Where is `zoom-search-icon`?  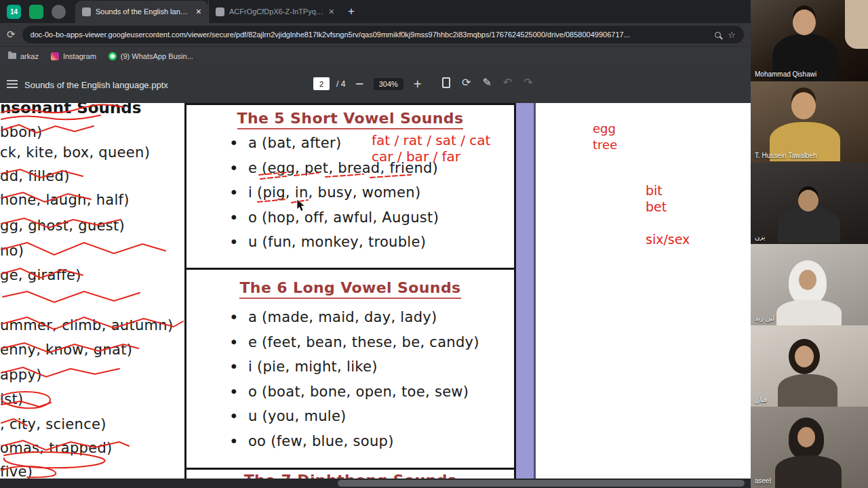 zoom-search-icon is located at coordinates (717, 35).